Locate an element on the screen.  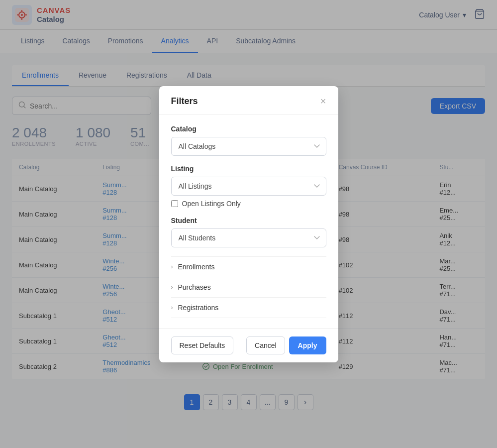
open-listings-label: Open Listings Only is located at coordinates (211, 204).